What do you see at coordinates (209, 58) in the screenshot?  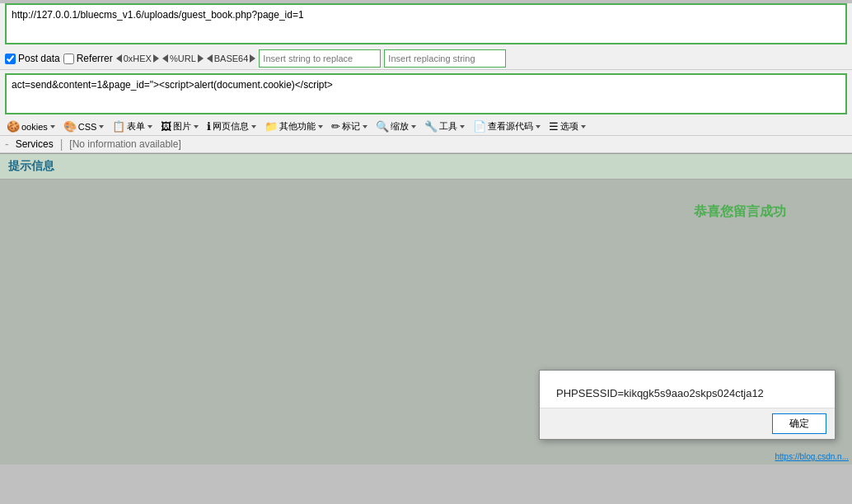 I see `base64-arrow-left` at bounding box center [209, 58].